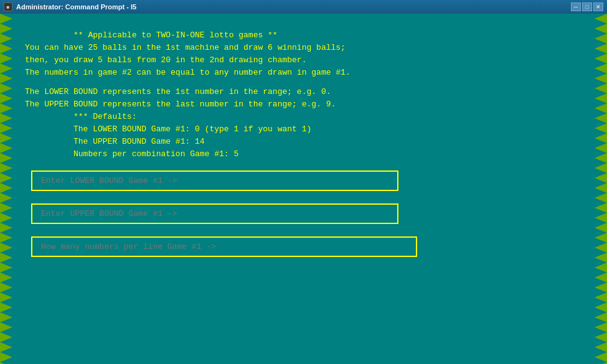 The height and width of the screenshot is (364, 607). What do you see at coordinates (304, 214) in the screenshot?
I see `upper-bound-row` at bounding box center [304, 214].